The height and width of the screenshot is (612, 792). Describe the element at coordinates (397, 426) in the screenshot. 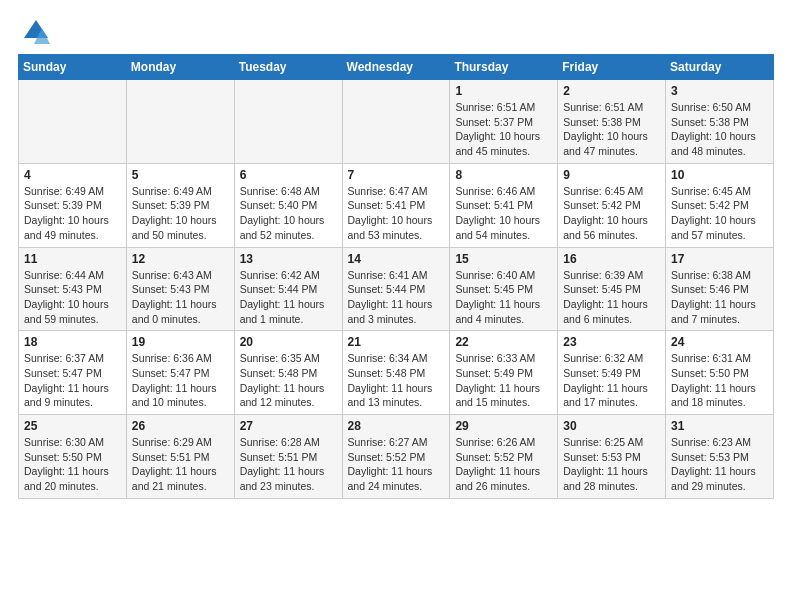

I see `day-number: 28` at that location.